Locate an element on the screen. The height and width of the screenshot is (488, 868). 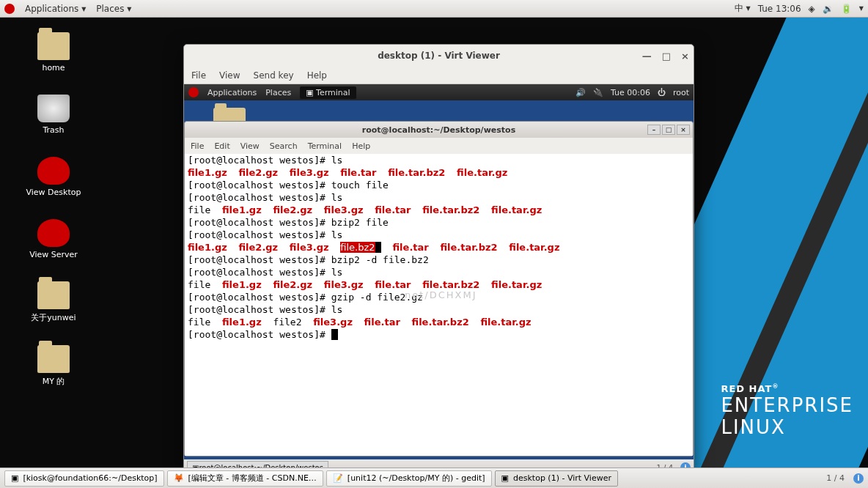
guest-user: root is located at coordinates (681, 92).